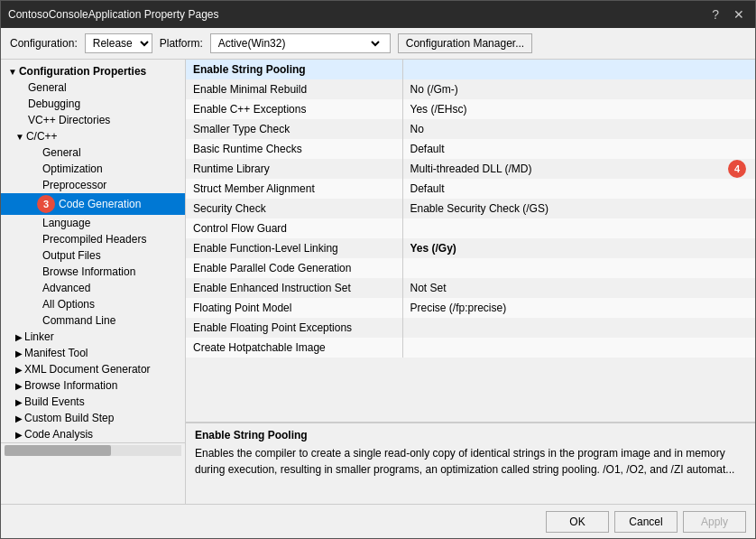  Describe the element at coordinates (471, 149) in the screenshot. I see `table-row: Basic Runtime Checks Default` at that location.